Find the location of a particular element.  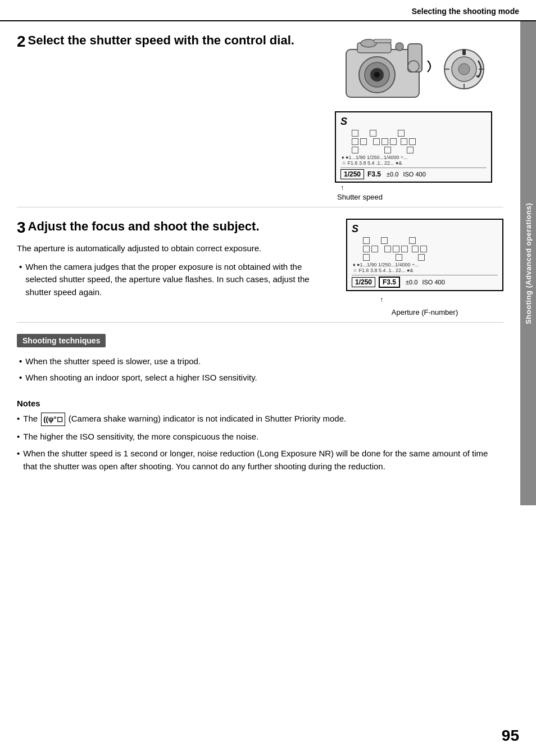

aperture-label-container: Aperture (F-number) is located at coordinates (425, 311).